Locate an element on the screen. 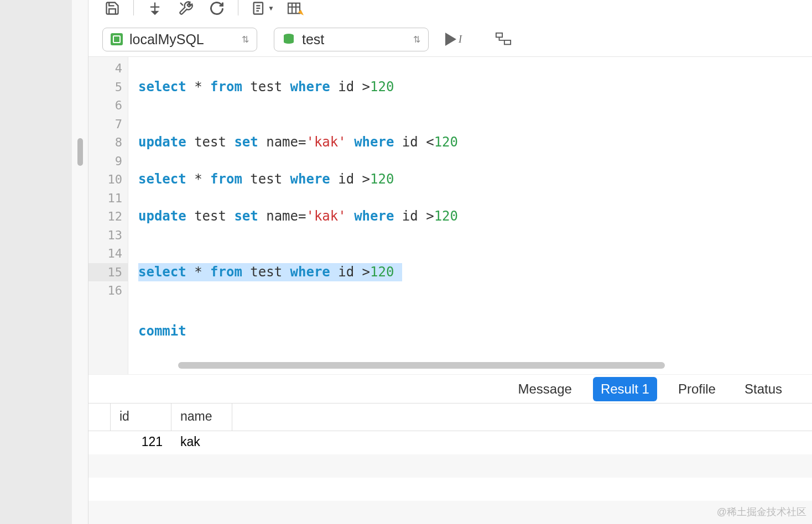 The image size is (812, 524). divider-handle is located at coordinates (80, 262).